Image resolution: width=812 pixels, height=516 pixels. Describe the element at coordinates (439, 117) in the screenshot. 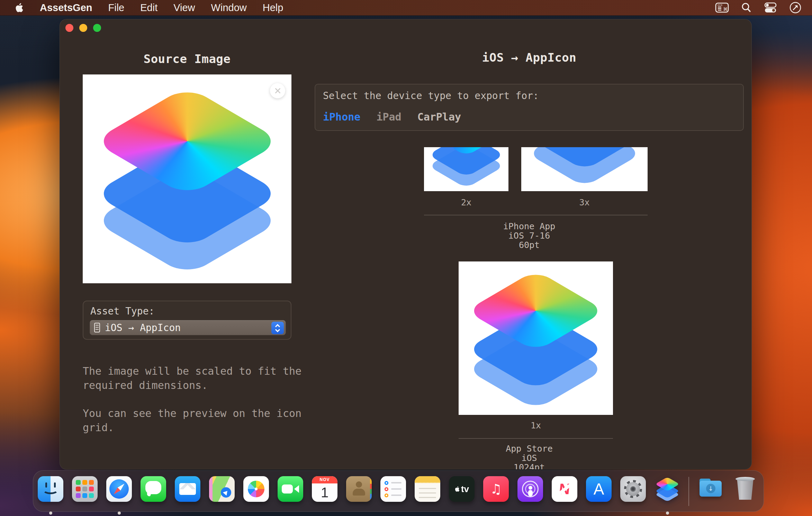

I see `device-tab-carplay: CarPlay` at that location.